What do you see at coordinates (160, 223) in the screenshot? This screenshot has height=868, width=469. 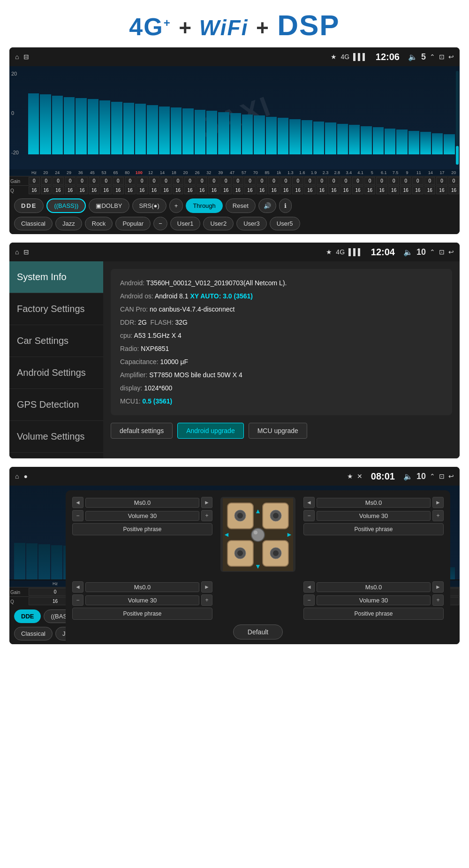 I see `minus-button: −` at bounding box center [160, 223].